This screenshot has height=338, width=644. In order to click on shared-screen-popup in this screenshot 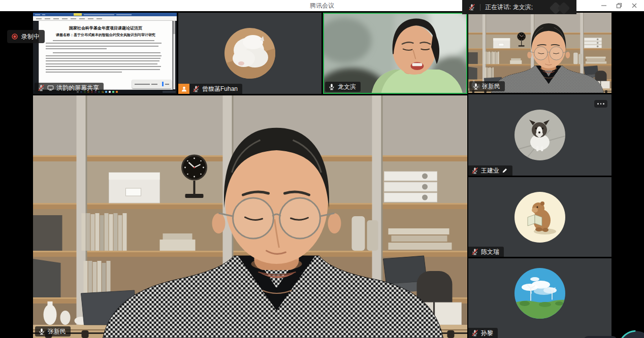, I will do `click(152, 84)`.